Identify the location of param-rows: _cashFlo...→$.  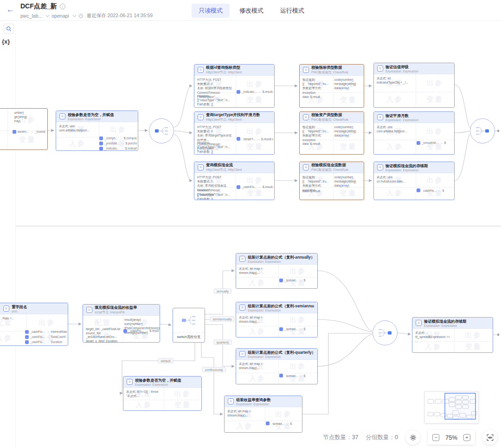
(435, 191).